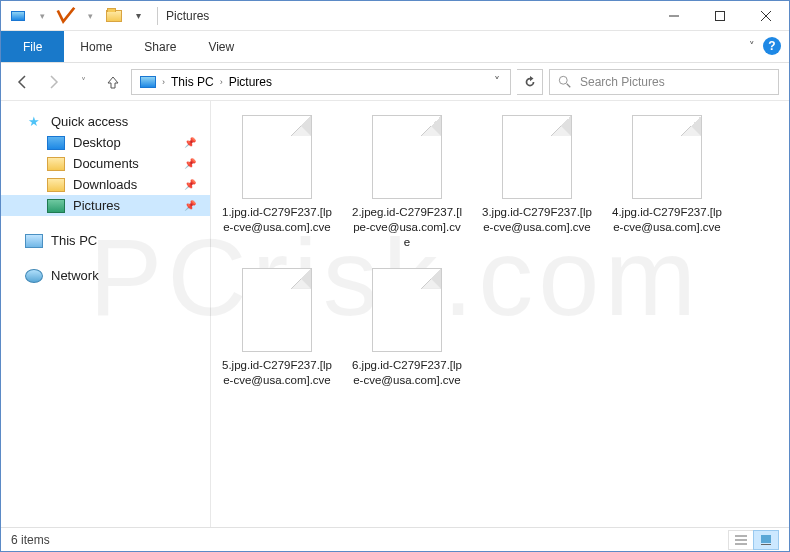 This screenshot has width=790, height=552. Describe the element at coordinates (158, 16) in the screenshot. I see `title-separator` at that location.